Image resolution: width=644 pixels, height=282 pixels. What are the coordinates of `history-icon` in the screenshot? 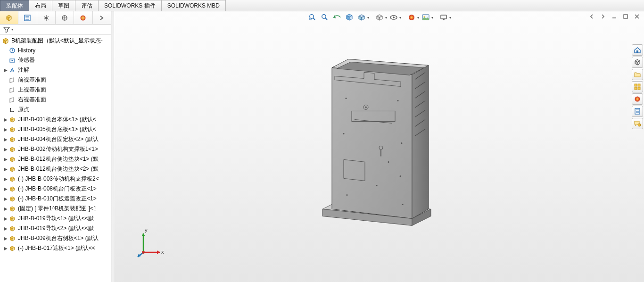 It's located at (12, 50).